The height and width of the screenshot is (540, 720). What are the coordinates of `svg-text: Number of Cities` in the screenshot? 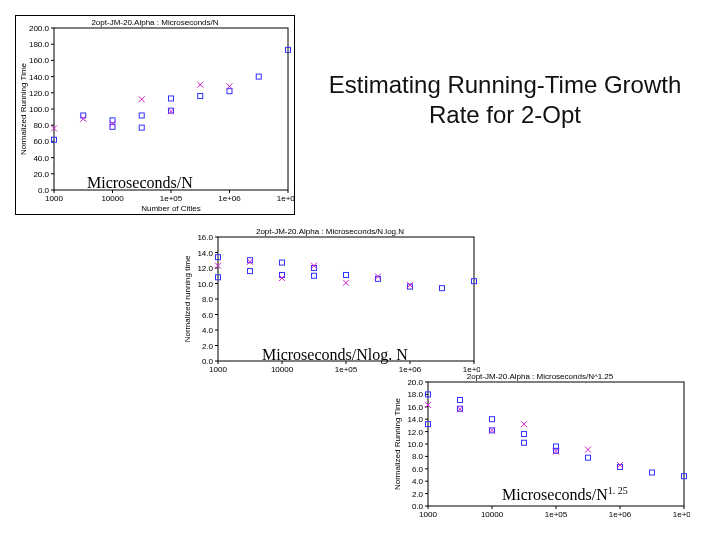 It's located at (171, 208).